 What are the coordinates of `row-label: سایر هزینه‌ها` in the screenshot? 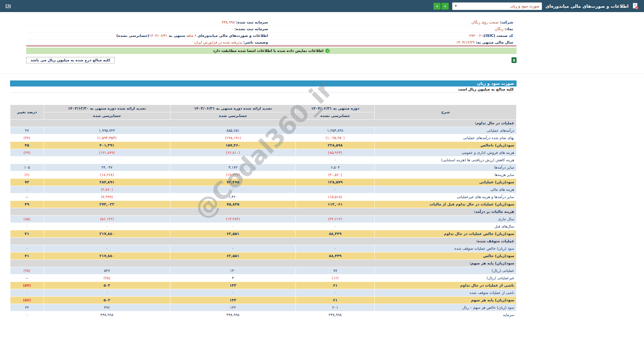 It's located at (445, 175).